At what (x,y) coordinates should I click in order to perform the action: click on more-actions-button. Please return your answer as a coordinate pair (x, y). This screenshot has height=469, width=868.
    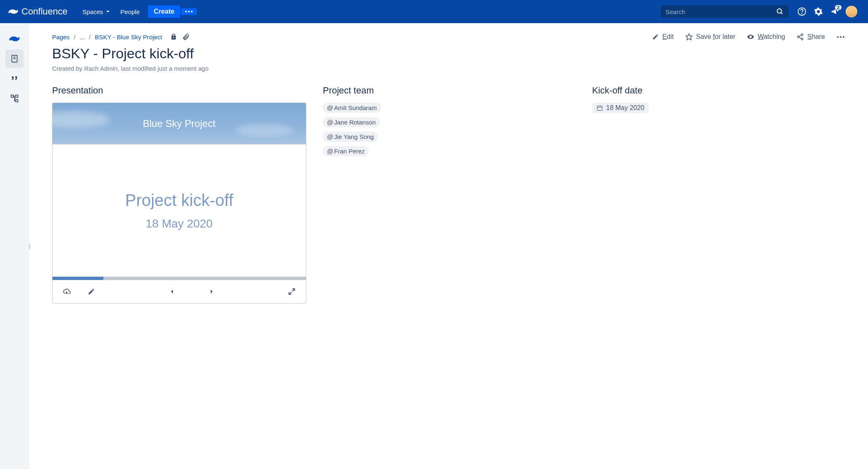
    Looking at the image, I should click on (841, 37).